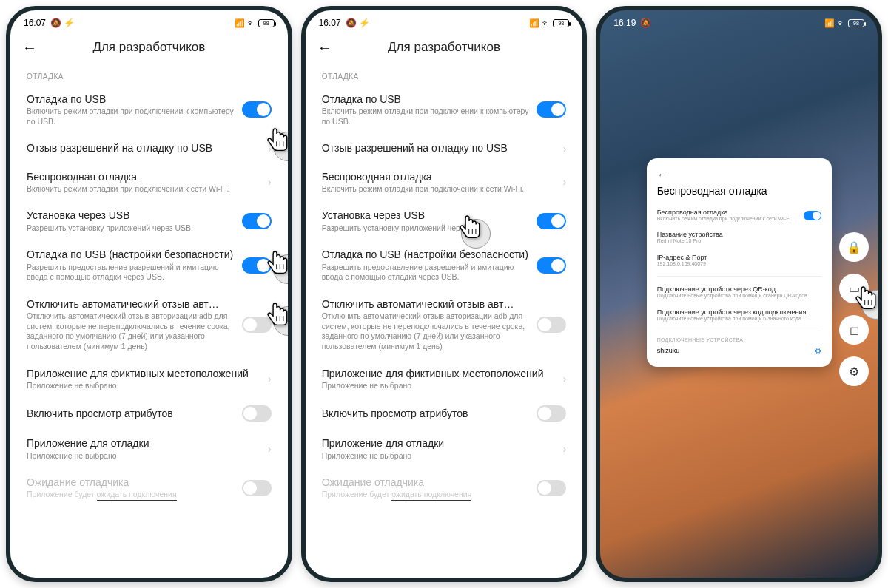  Describe the element at coordinates (130, 272) in the screenshot. I see `row-sub: Разрешить предоставление разрешений и им…` at that location.